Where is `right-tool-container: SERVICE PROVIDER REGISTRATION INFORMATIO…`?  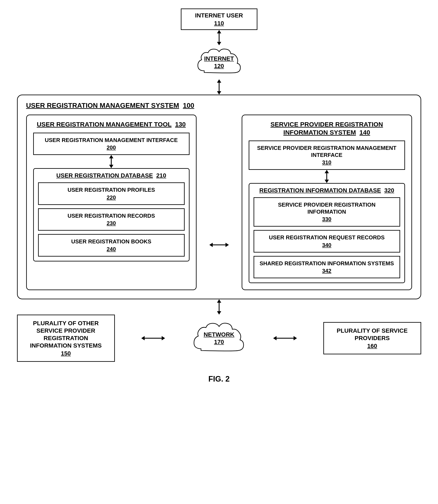
right-tool-container: SERVICE PROVIDER REGISTRATION INFORMATIO… is located at coordinates (327, 202).